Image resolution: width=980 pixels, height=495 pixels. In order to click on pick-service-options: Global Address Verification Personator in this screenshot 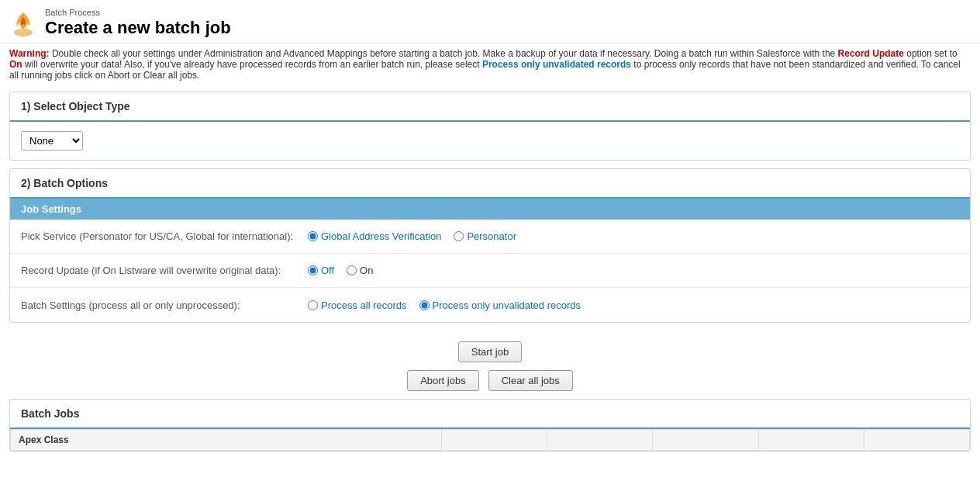, I will do `click(633, 236)`.